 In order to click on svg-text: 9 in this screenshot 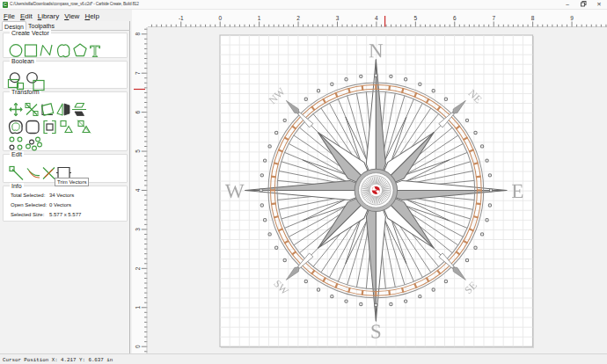, I will do `click(572, 18)`.